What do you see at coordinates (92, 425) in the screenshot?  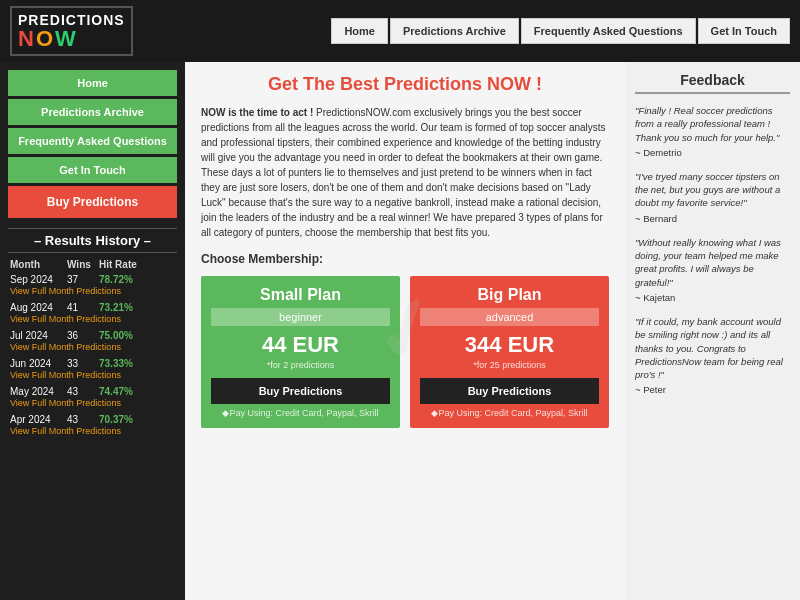 I see `results-history-row: Apr 2024 43 70.37% View Full Month Predi…` at bounding box center [92, 425].